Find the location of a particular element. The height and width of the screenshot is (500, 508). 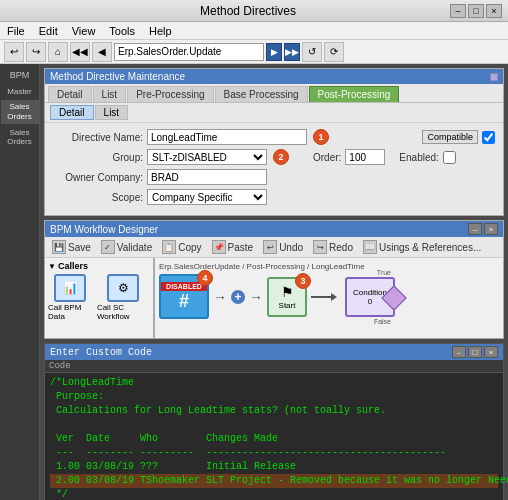

bpm-title: BPM Workflow Designer is located at coordinates (104, 230).